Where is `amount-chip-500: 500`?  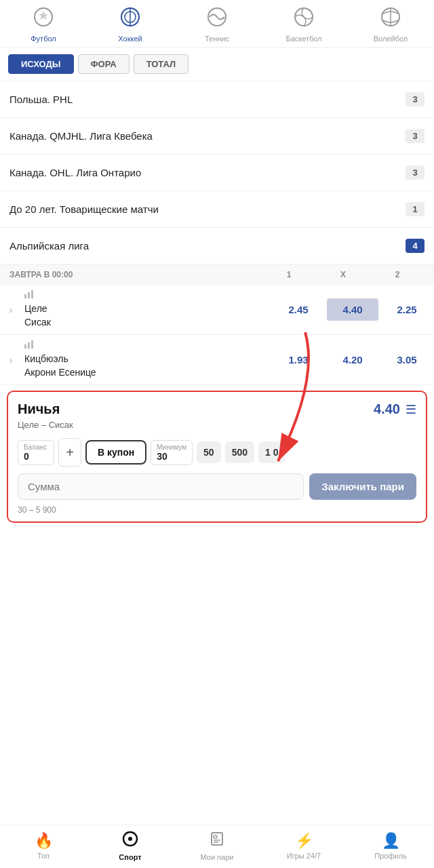
amount-chip-500: 500 is located at coordinates (240, 452).